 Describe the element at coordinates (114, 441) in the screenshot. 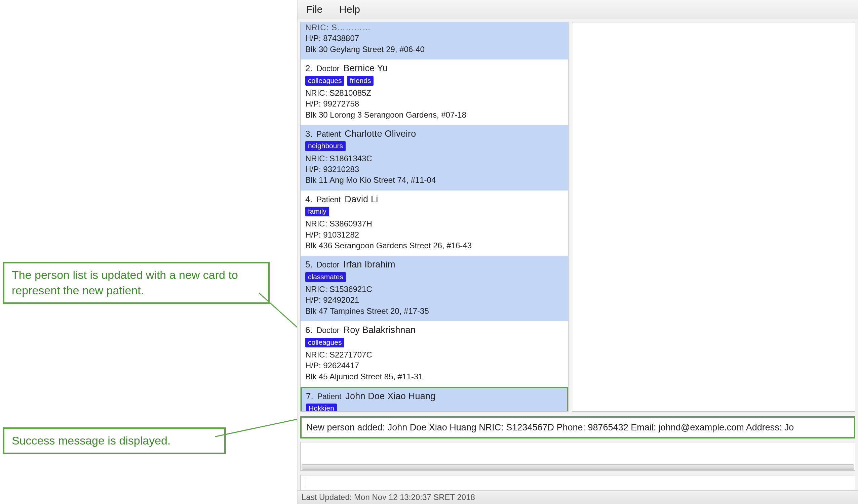

I see `annotation-success-msg: Success message is displayed.` at that location.